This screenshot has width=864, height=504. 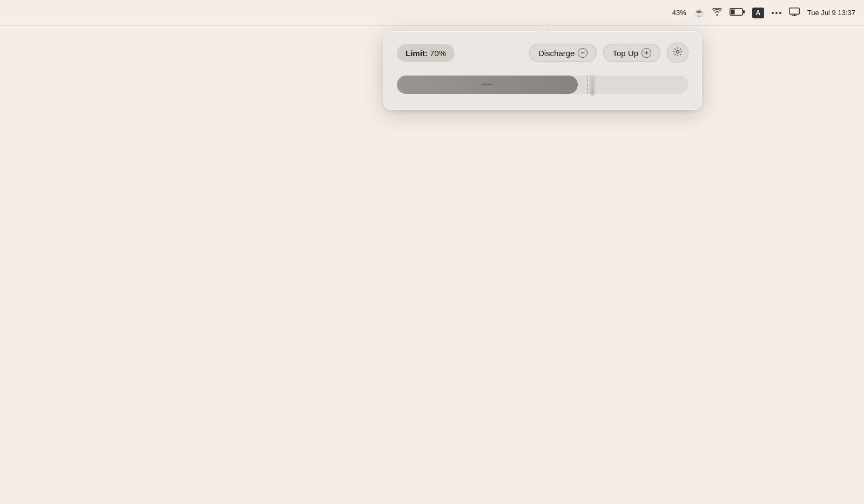 I want to click on settings-icon, so click(x=678, y=53).